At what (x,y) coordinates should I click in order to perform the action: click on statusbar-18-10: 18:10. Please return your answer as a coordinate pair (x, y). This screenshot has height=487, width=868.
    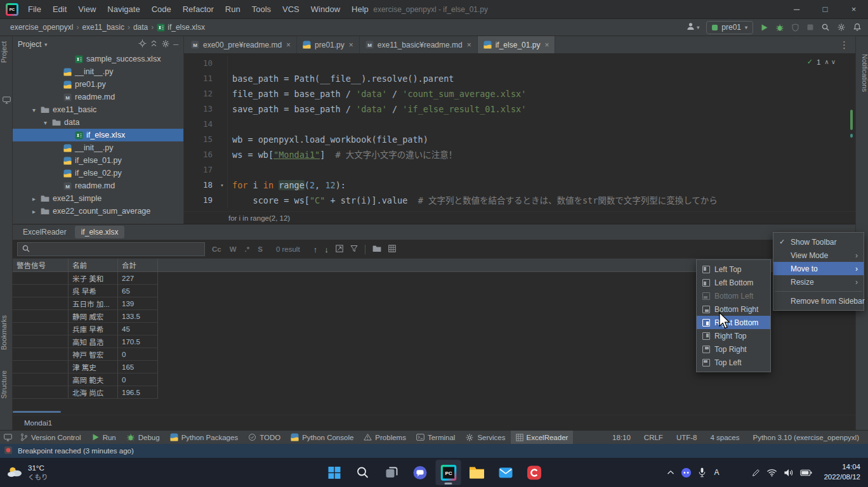
    Looking at the image, I should click on (622, 438).